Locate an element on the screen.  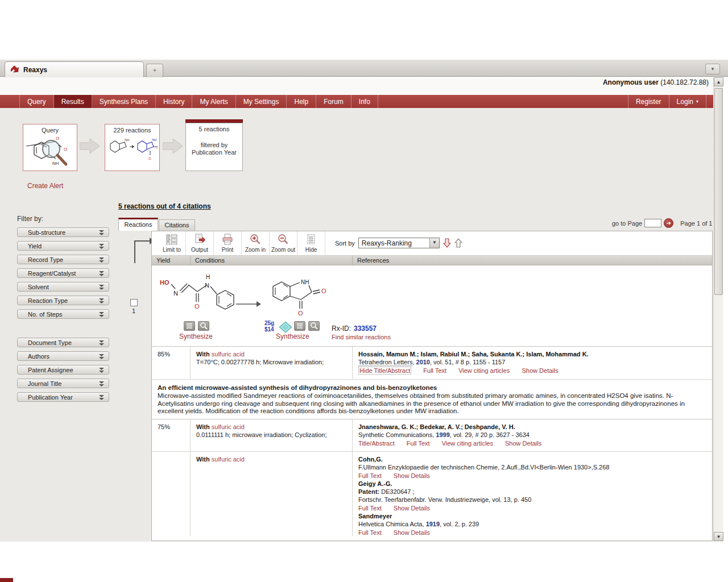
nav-item-my-alerts: My Alerts is located at coordinates (214, 101).